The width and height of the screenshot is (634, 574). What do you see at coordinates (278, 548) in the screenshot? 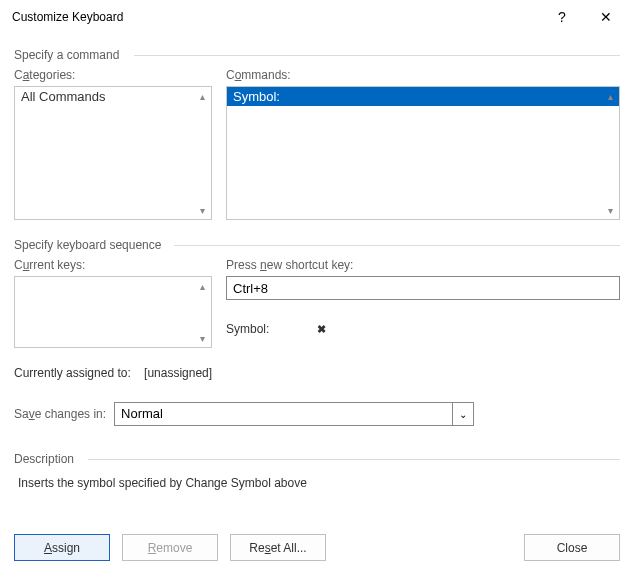
I see `reset-all-button: Reset All...` at bounding box center [278, 548].